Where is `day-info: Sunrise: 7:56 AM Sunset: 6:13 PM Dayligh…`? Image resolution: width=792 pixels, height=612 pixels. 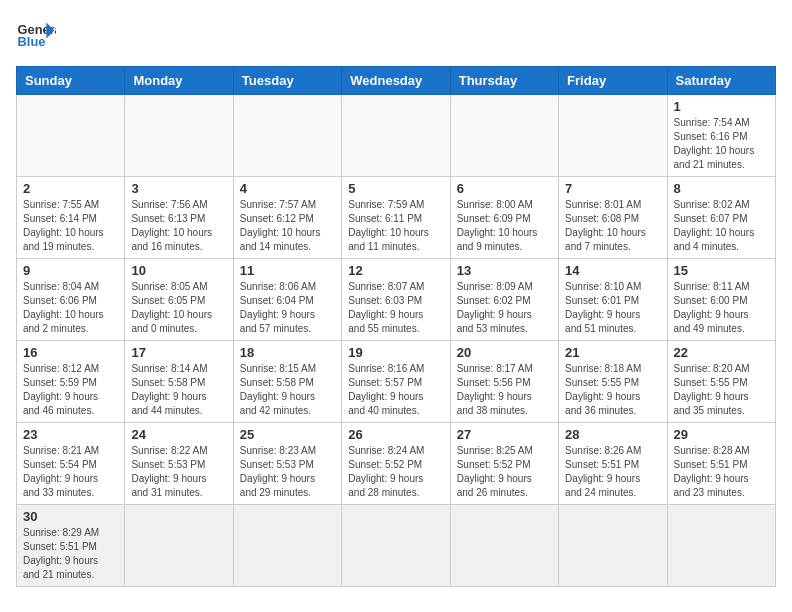 day-info: Sunrise: 7:56 AM Sunset: 6:13 PM Dayligh… is located at coordinates (178, 226).